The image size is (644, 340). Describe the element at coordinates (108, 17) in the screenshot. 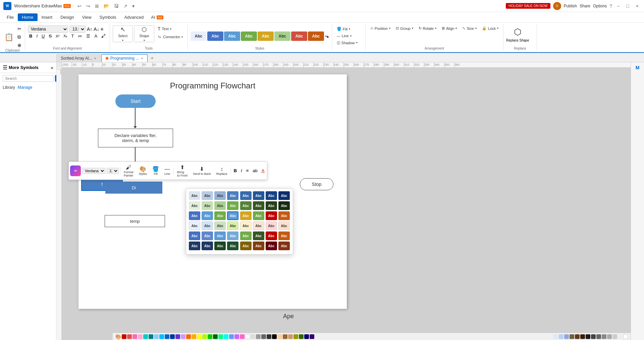

I see `menu-symbols: Symbols` at that location.